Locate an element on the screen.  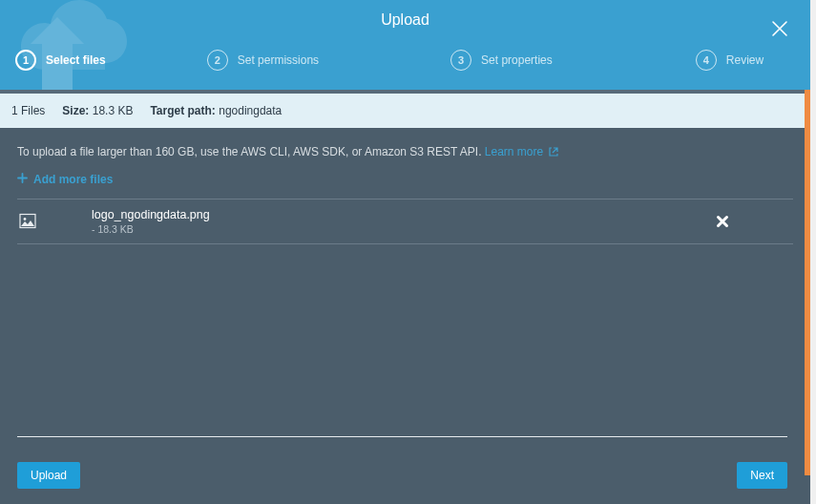
step-number: 2 is located at coordinates (218, 60).